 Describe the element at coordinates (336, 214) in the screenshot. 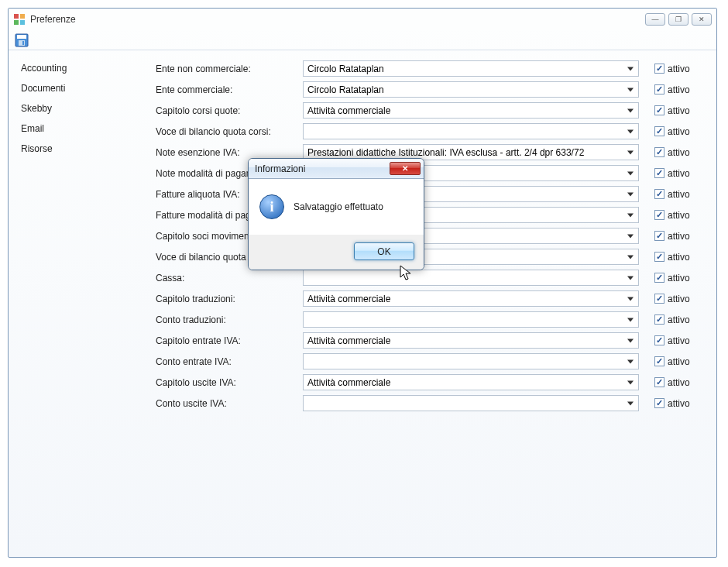

I see `info-dialog: Informazioni ✕ i Salvataggio effettuato …` at that location.